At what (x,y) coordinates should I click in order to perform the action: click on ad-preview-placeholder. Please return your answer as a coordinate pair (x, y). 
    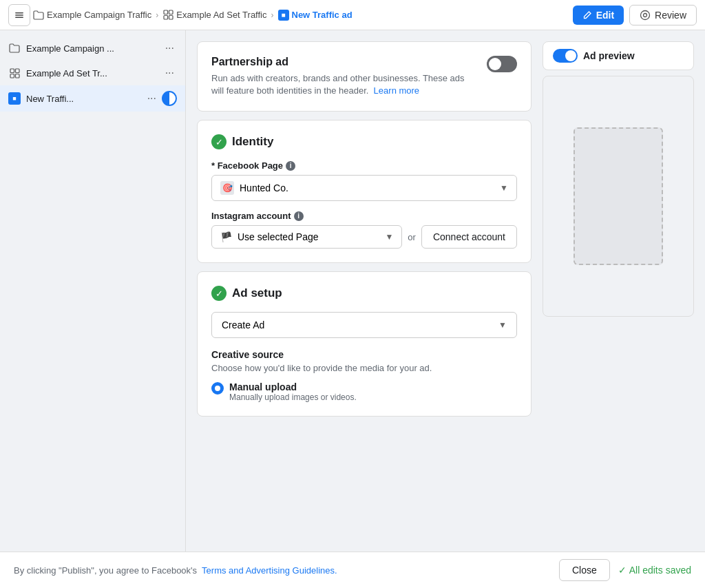
    Looking at the image, I should click on (618, 196).